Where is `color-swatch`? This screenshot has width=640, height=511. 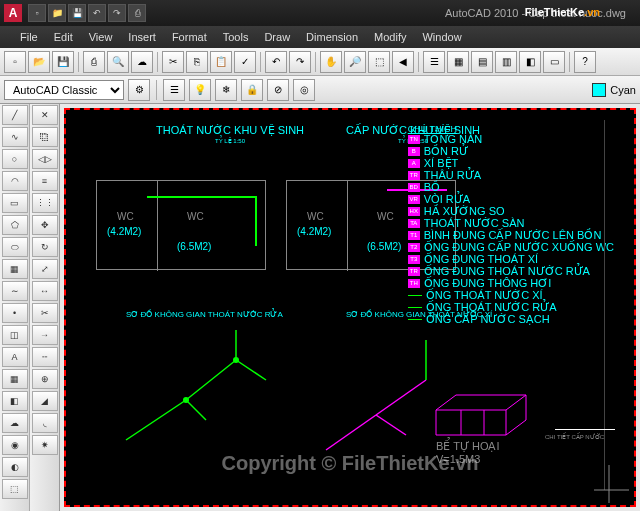 color-swatch is located at coordinates (599, 90).